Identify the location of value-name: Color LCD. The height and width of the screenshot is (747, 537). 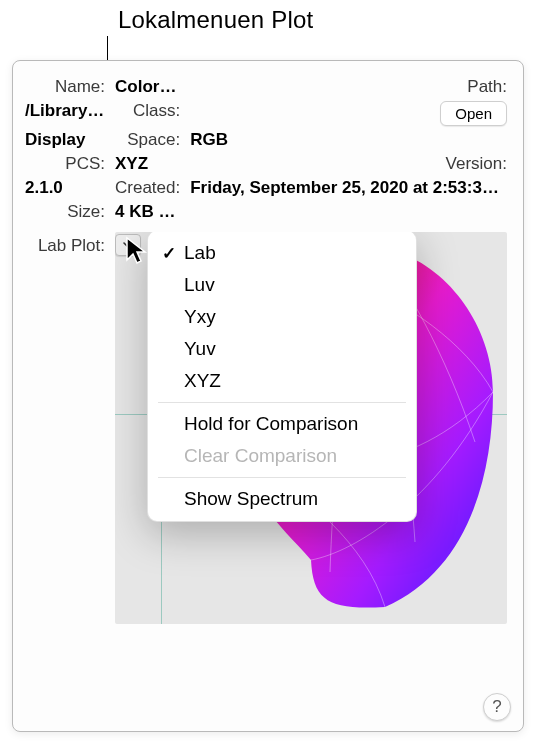
(148, 87).